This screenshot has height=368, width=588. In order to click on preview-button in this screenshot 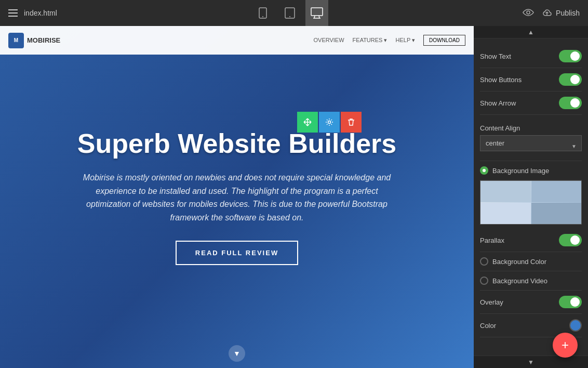, I will do `click(528, 14)`.